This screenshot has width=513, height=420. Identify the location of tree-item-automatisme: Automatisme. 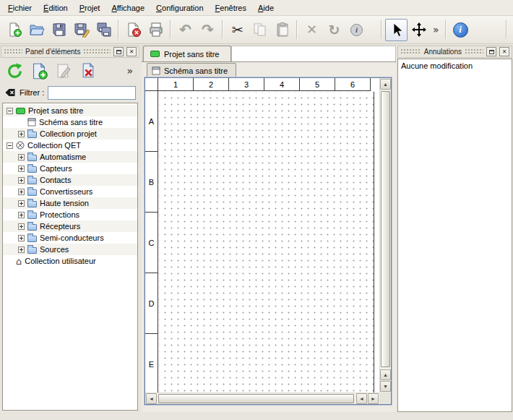
(70, 157).